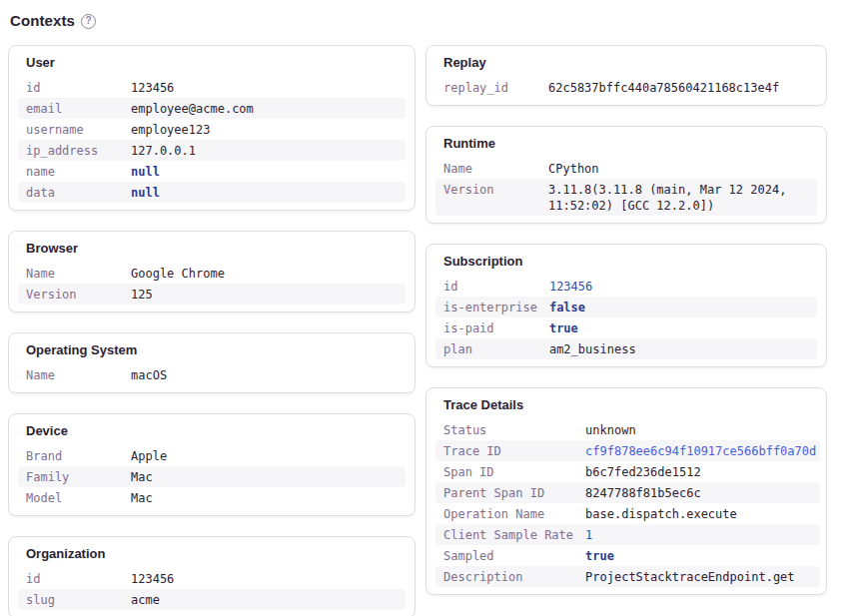 The height and width of the screenshot is (616, 843). I want to click on context-card-subscription: Subscriptionid123456is-enterprisefalseis…, so click(626, 306).